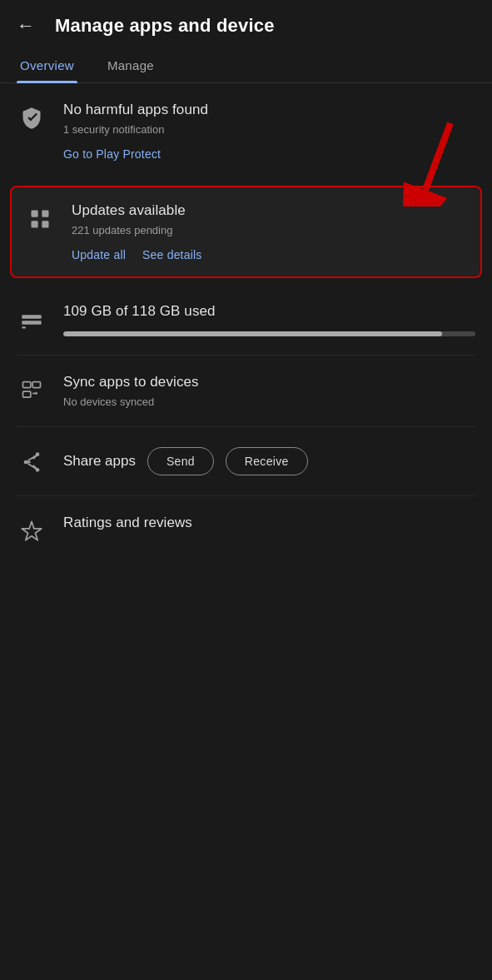 The height and width of the screenshot is (980, 492). I want to click on share-icon, so click(32, 462).